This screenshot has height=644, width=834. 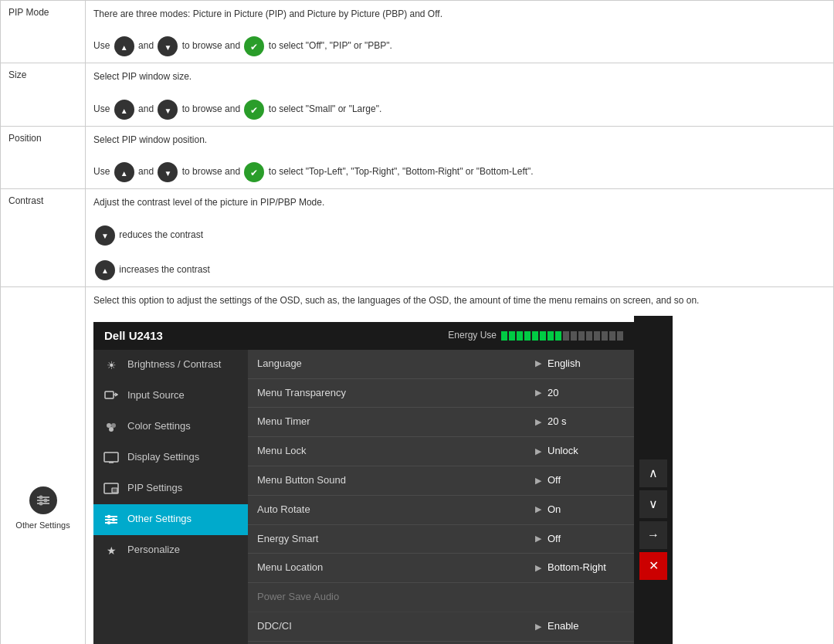 What do you see at coordinates (154, 550) in the screenshot?
I see `sidebar-label-personalize: Personalize` at bounding box center [154, 550].